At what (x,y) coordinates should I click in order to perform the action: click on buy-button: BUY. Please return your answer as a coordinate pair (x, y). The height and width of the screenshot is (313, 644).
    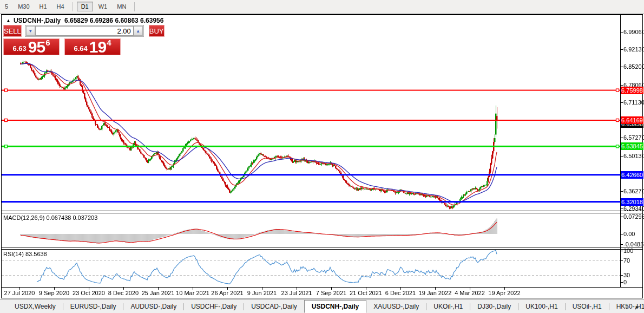
    Looking at the image, I should click on (157, 31).